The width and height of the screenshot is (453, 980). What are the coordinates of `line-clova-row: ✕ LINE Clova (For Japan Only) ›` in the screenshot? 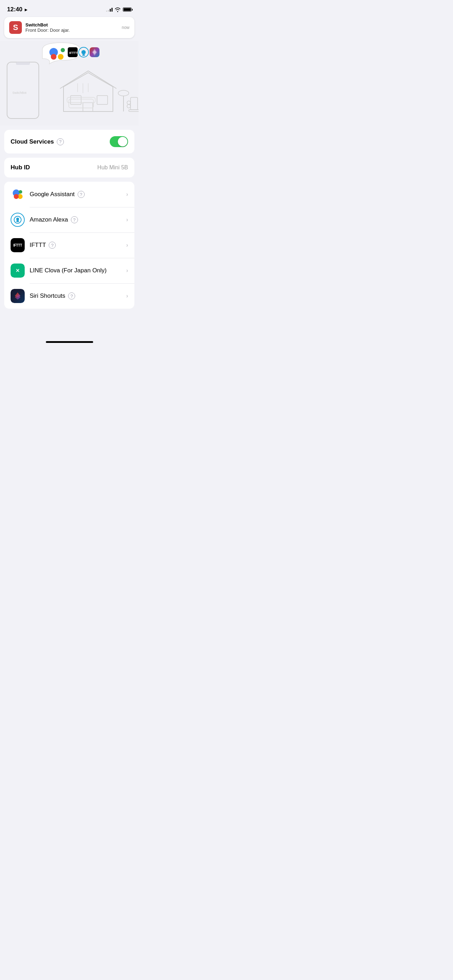 It's located at (69, 271).